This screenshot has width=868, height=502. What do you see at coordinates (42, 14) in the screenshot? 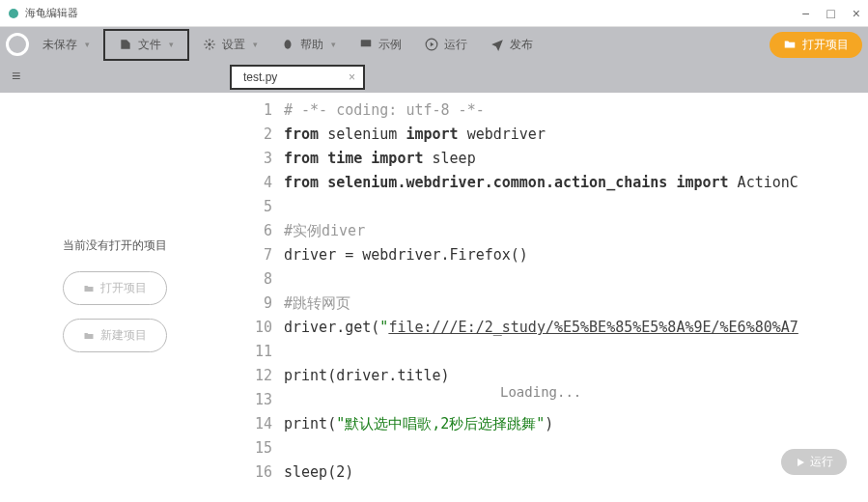
I see `app-title: 海龟编辑器` at bounding box center [42, 14].